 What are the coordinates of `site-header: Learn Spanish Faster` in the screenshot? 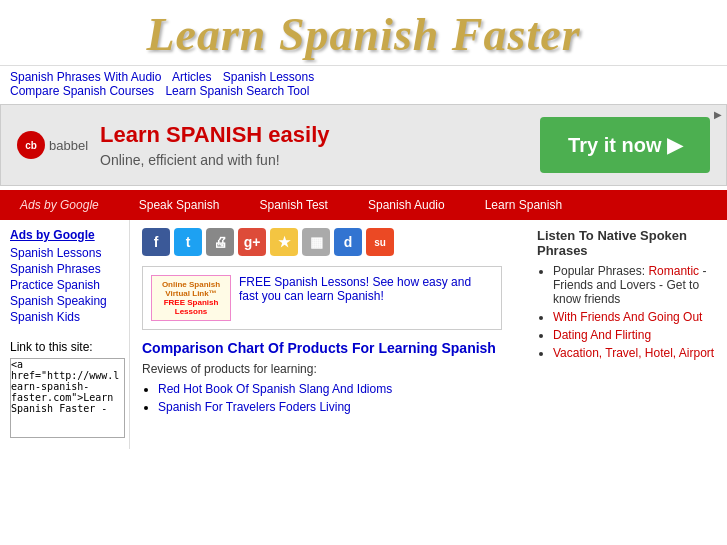 It's located at (364, 33).